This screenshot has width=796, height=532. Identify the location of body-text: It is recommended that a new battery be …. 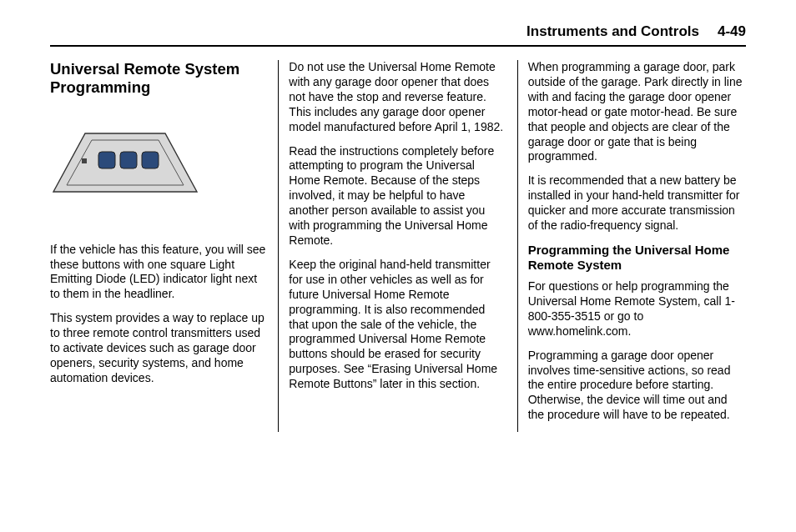
(637, 203).